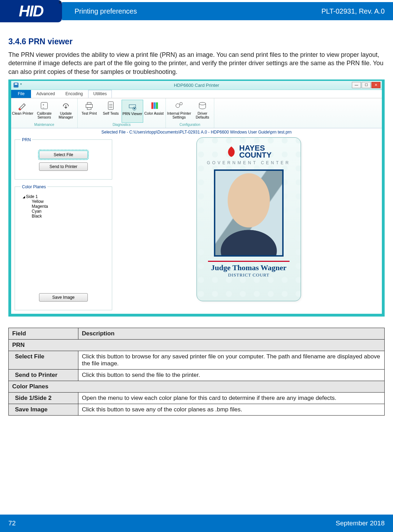  What do you see at coordinates (122, 125) in the screenshot?
I see `group-diagnostics-label: Diagnostics` at bounding box center [122, 125].